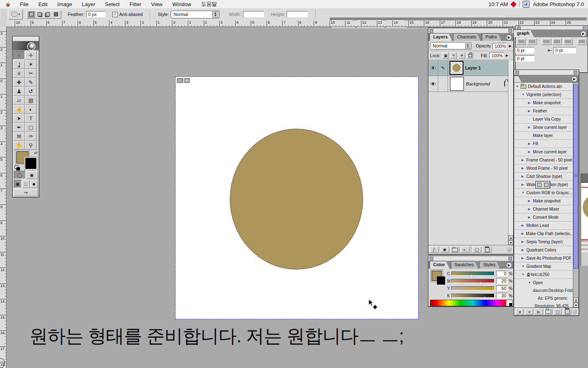 This screenshot has height=368, width=588. I want to click on toolbox-title-bar, so click(26, 39).